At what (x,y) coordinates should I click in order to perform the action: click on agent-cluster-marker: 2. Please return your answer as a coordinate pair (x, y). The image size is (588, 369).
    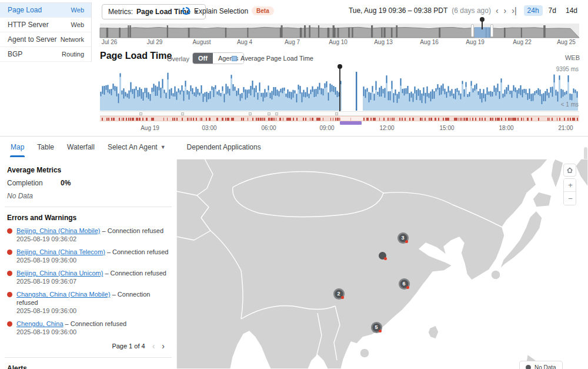
    Looking at the image, I should click on (339, 294).